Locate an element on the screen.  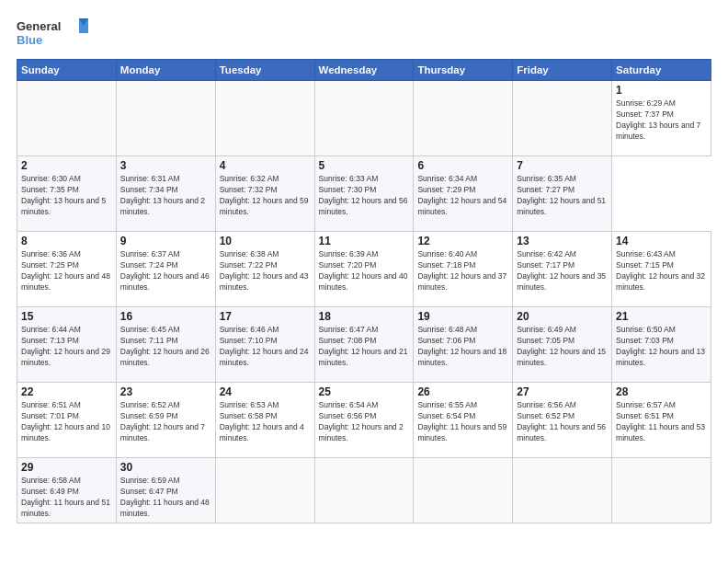
day-number: 17 is located at coordinates (265, 316).